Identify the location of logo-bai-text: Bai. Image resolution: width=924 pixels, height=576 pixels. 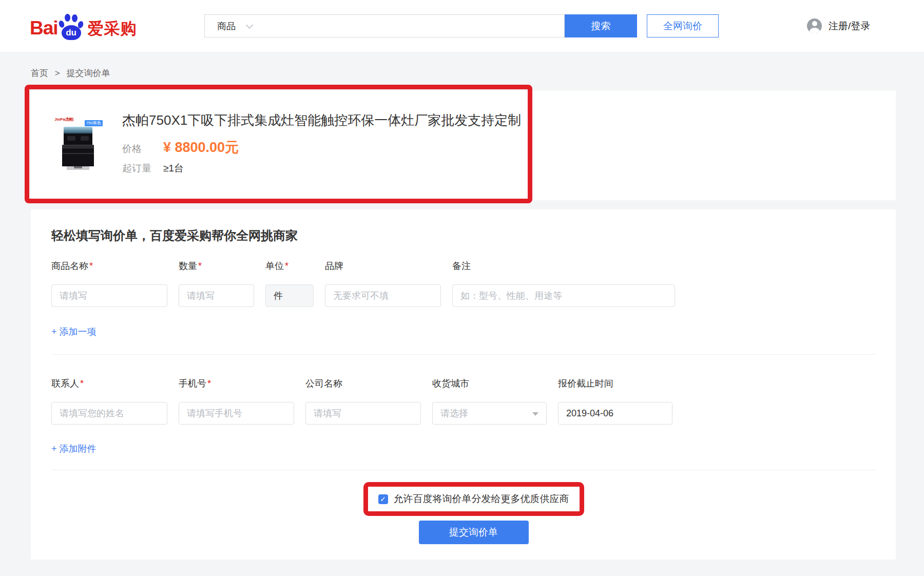
(44, 28).